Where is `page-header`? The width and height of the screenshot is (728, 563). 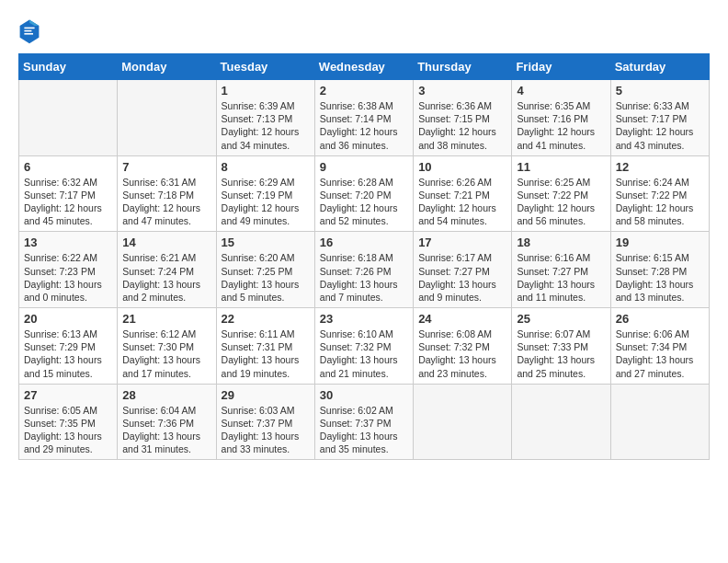
page-header is located at coordinates (364, 31).